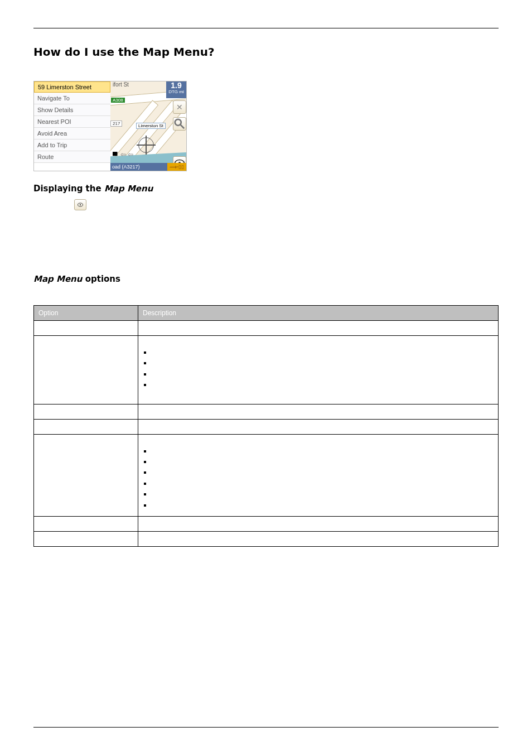  What do you see at coordinates (266, 732) in the screenshot?
I see `page-footer: NavPix 41` at bounding box center [266, 732].